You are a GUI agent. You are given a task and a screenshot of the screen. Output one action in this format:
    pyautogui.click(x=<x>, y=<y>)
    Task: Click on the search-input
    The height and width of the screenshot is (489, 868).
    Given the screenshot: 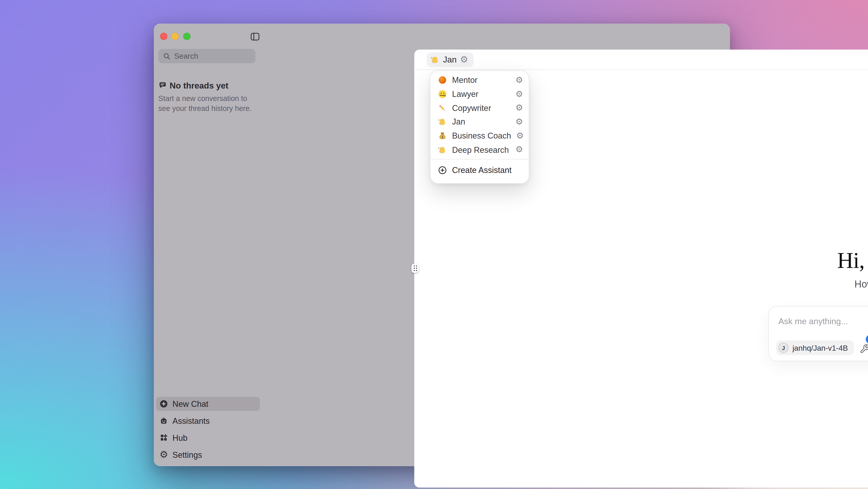 What is the action you would take?
    pyautogui.click(x=212, y=56)
    